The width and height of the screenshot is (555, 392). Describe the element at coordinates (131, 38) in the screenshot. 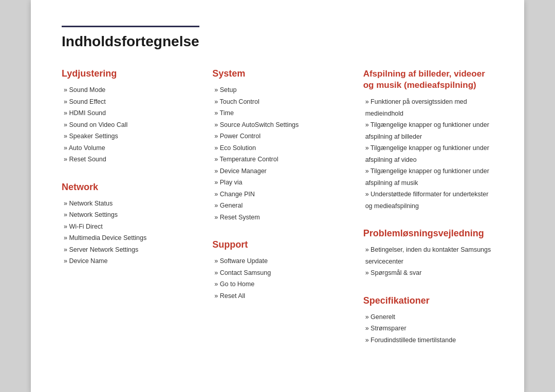

I see `page-title-container: Indholdsfortegnelse` at that location.